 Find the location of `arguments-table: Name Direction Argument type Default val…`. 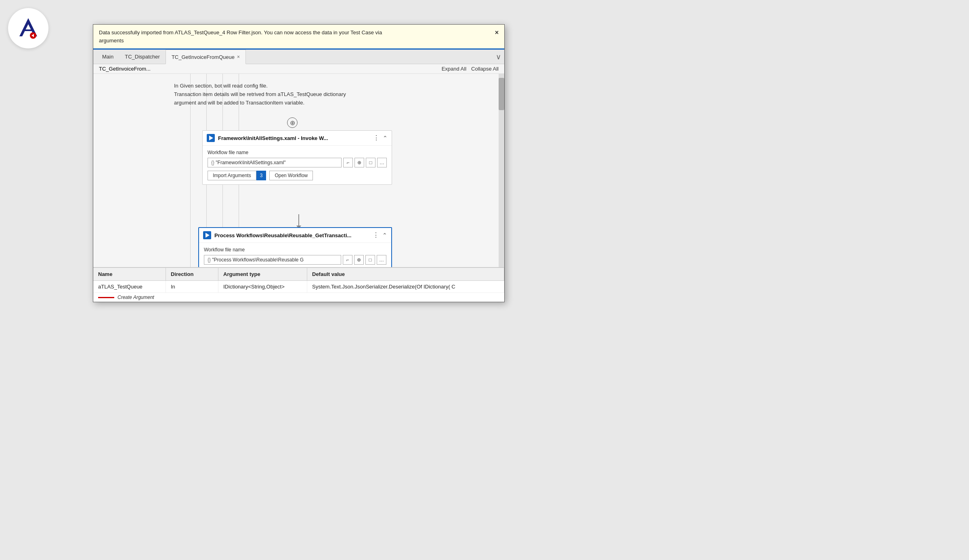

arguments-table: Name Direction Argument type Default val… is located at coordinates (299, 285).